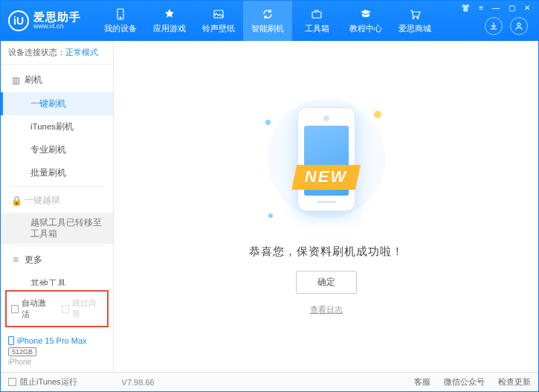  What do you see at coordinates (268, 14) in the screenshot?
I see `refresh-icon` at bounding box center [268, 14].